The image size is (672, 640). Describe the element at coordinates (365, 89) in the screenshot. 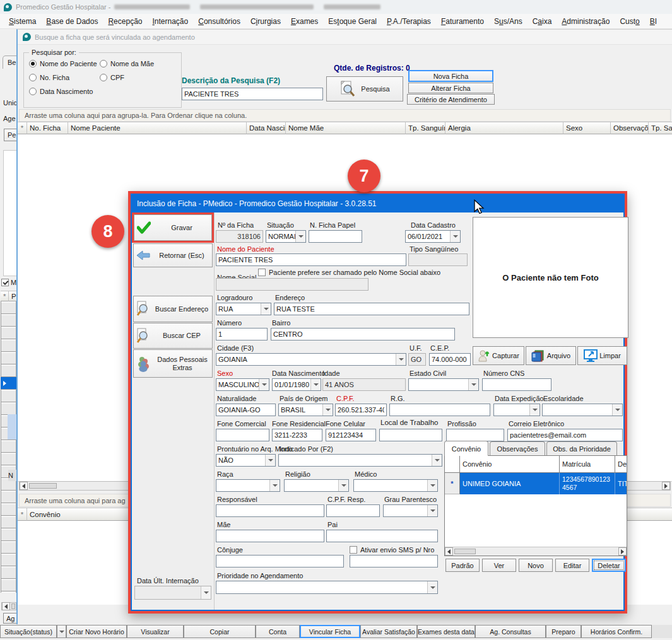

I see `pesquisa-button: Pesquisa` at that location.